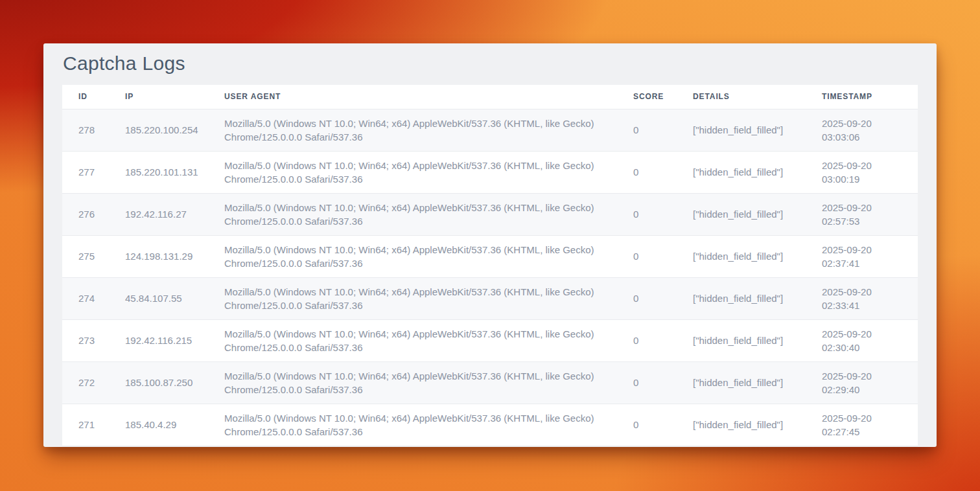 The image size is (980, 491). I want to click on cell-timestamp: 2025-09-20 02:27:45, so click(870, 425).